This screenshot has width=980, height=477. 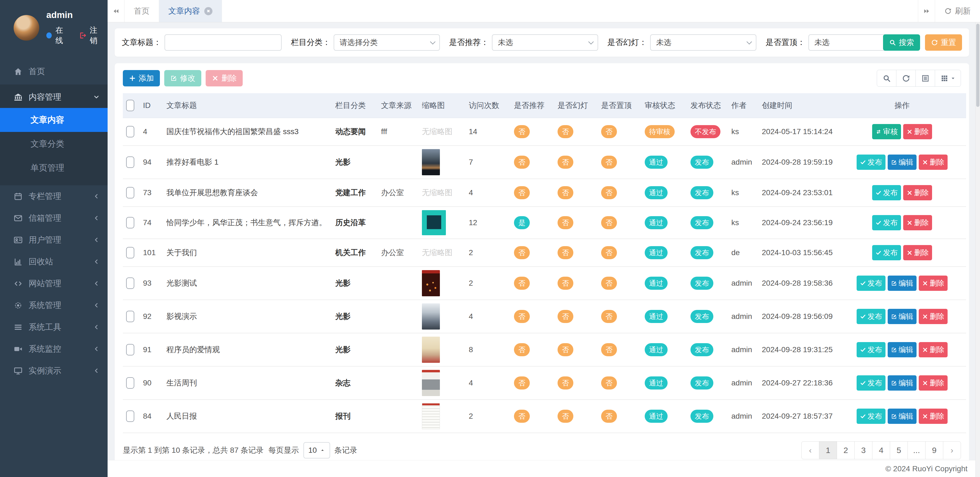 What do you see at coordinates (952, 450) in the screenshot?
I see `page-next-button: ›` at bounding box center [952, 450].